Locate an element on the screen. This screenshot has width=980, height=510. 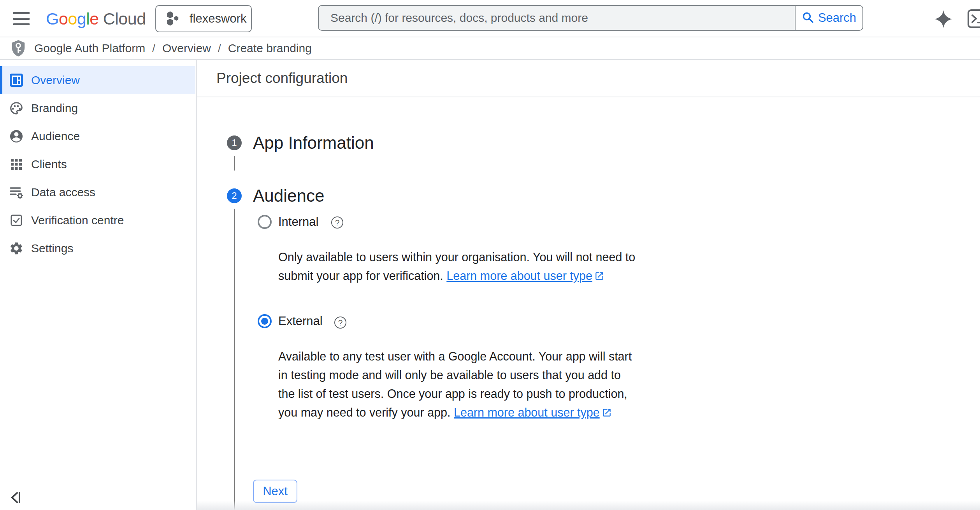
search-input is located at coordinates (557, 18).